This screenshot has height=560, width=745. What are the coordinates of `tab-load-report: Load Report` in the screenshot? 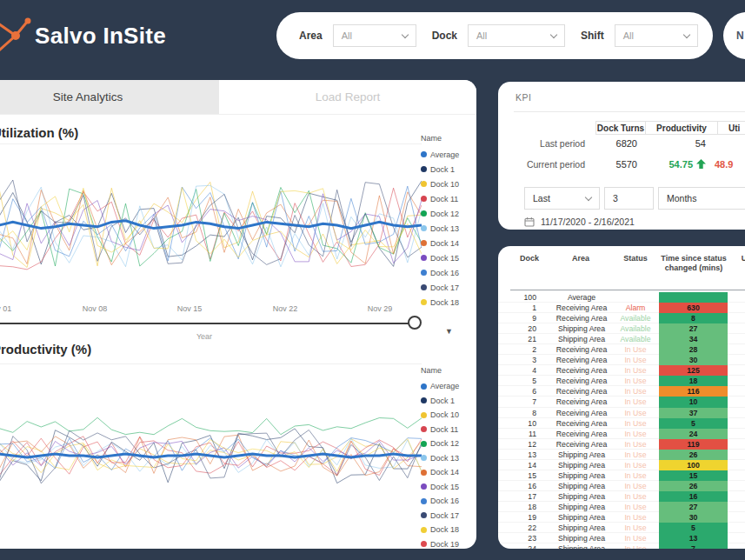 It's located at (348, 97).